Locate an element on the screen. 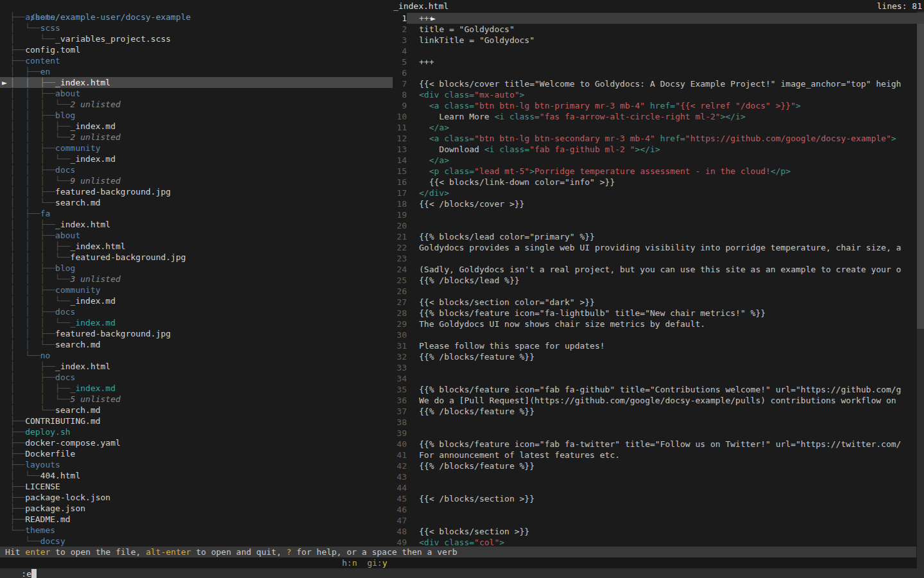  preview-line-40: 40{{% blocks/feature icon="fab fa-twitte… is located at coordinates (656, 444).